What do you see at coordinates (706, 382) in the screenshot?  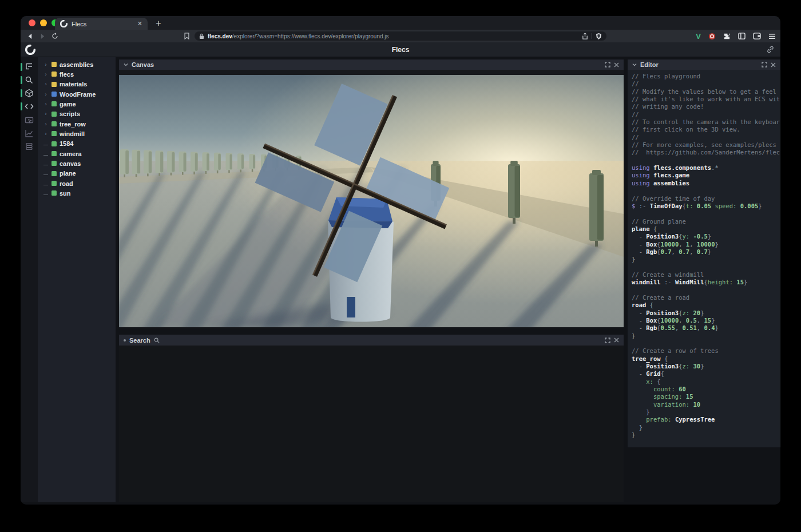 I see `code-line: x: {` at bounding box center [706, 382].